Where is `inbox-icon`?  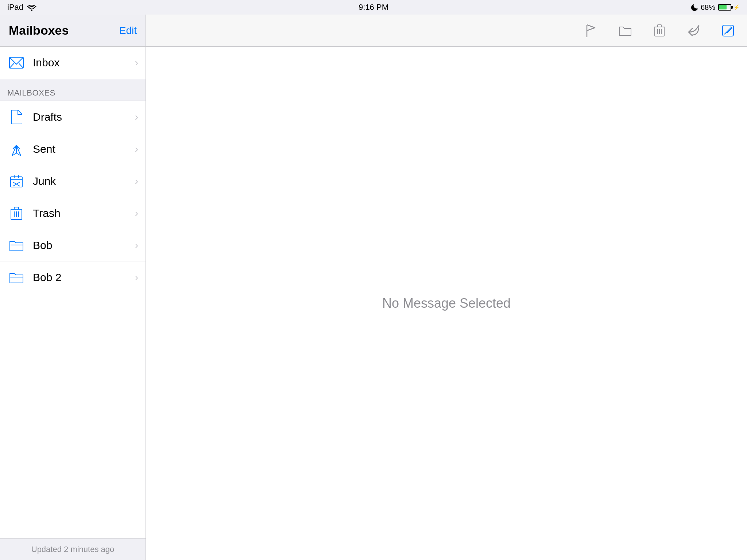 inbox-icon is located at coordinates (16, 63).